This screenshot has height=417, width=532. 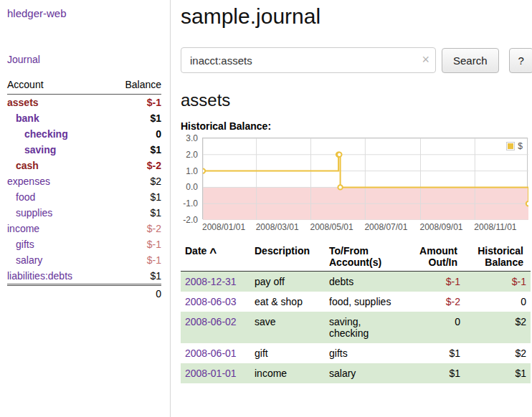 What do you see at coordinates (356, 258) in the screenshot?
I see `register-header-row: Date^ Description To/From Account(s) Amo…` at bounding box center [356, 258].